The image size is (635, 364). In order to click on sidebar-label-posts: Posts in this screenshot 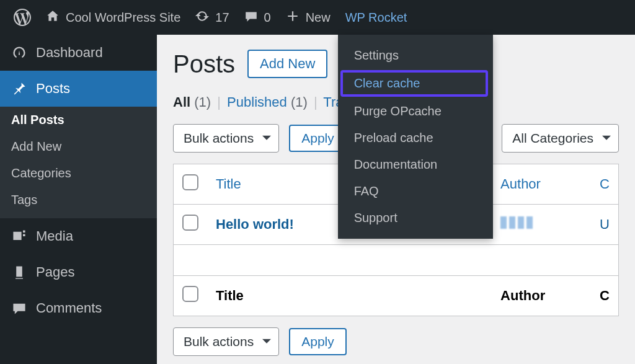, I will do `click(53, 89)`.